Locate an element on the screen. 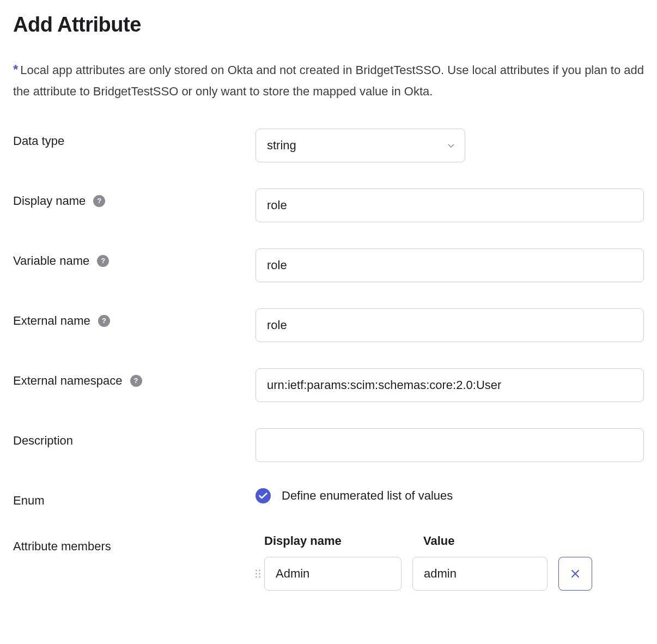  label-description-text: Description is located at coordinates (43, 441).